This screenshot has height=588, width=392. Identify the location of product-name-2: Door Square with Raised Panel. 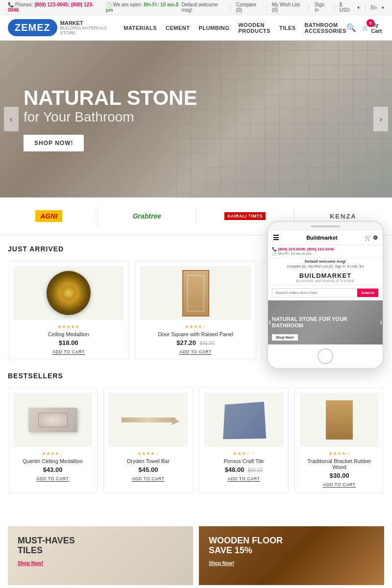
(195, 334).